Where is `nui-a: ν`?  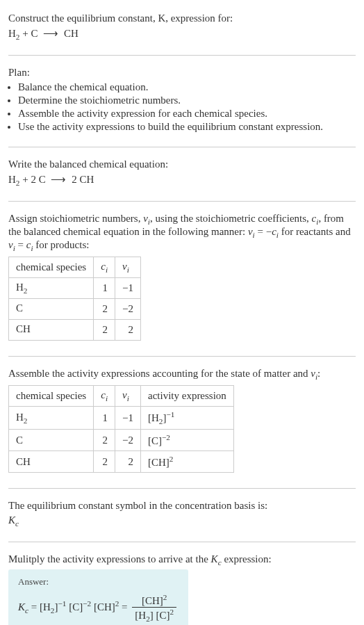 nui-a: ν is located at coordinates (125, 266).